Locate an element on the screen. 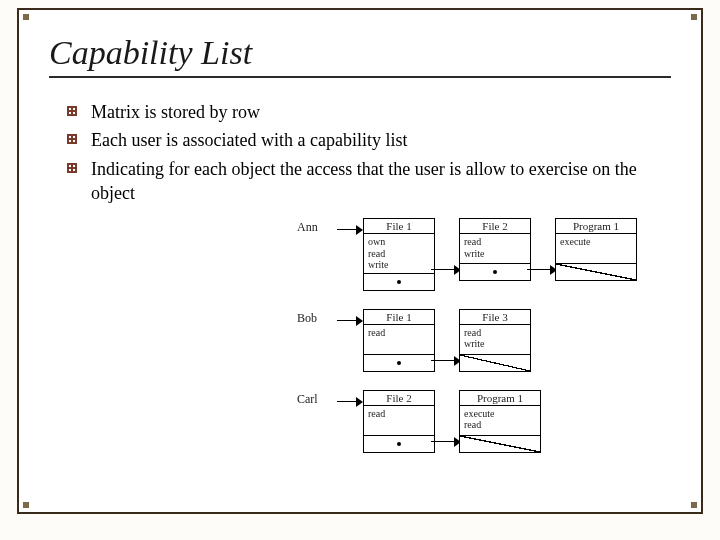 This screenshot has height=540, width=720. title-underline is located at coordinates (360, 77).